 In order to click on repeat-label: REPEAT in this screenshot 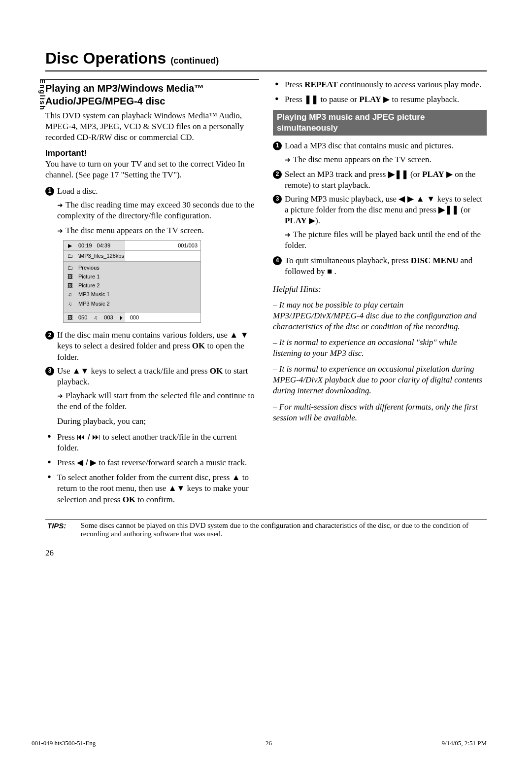, I will do `click(321, 85)`.